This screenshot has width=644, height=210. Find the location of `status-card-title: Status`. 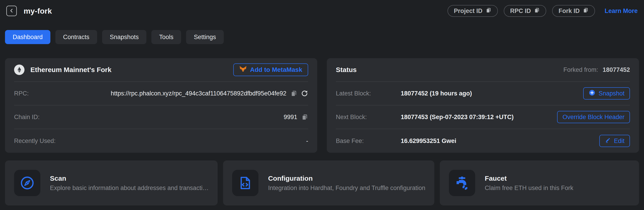

status-card-title: Status is located at coordinates (346, 70).